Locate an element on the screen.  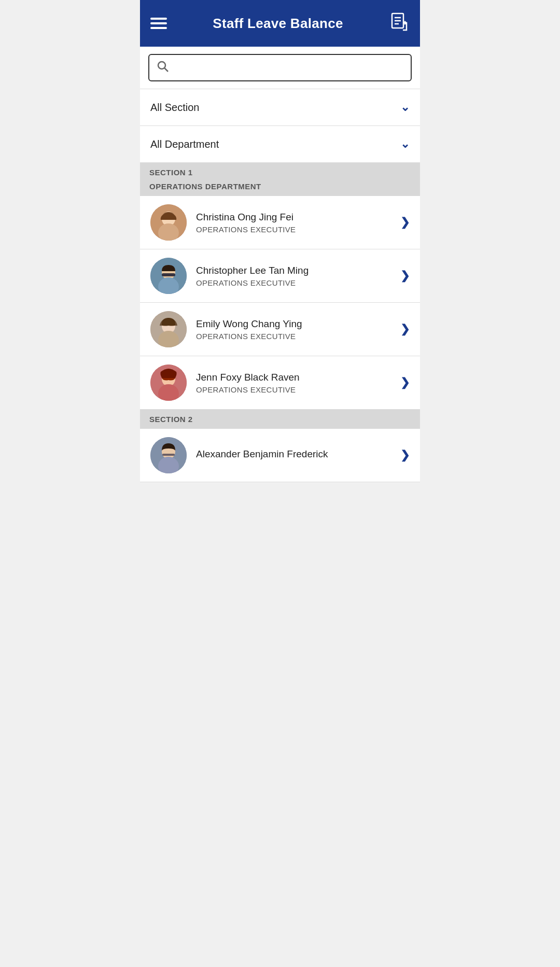
staff-list-section-1: Christina Ong Jing Fei OPERATIONS EXECUT… is located at coordinates (280, 303).